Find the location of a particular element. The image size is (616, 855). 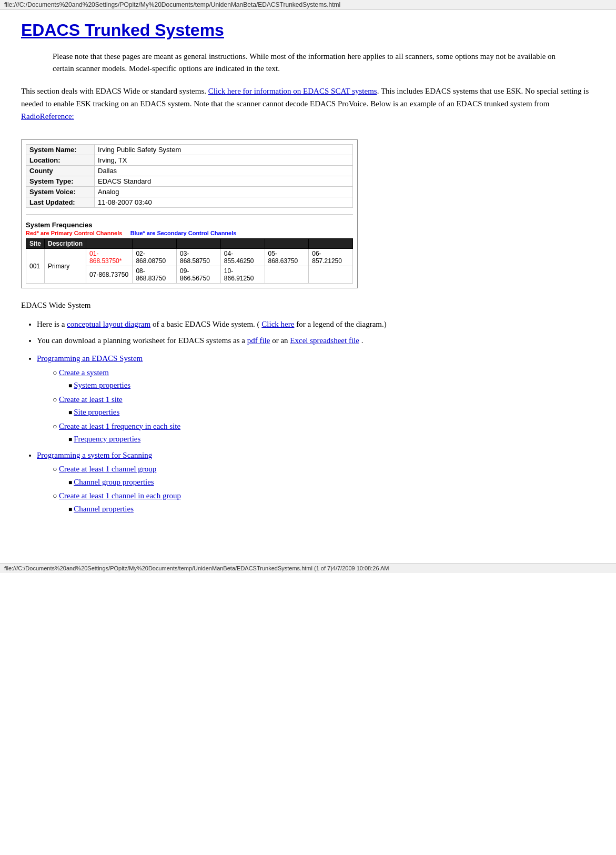

channel-properties-link: Channel properties is located at coordinates (104, 509).